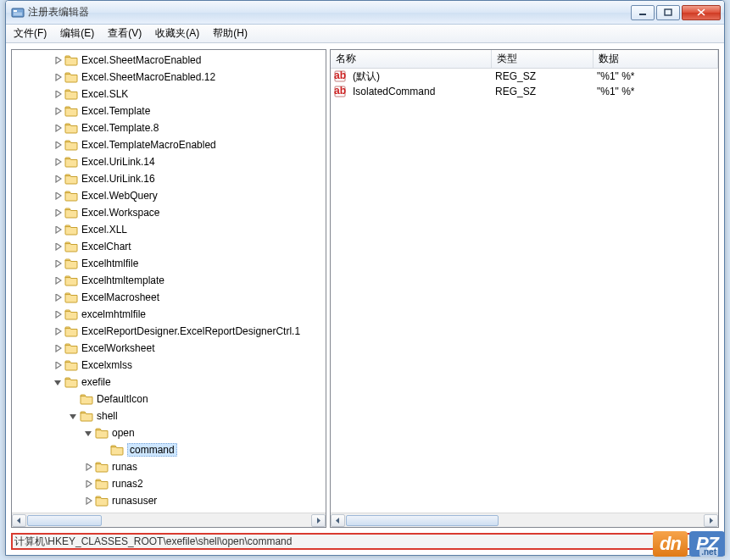  Describe the element at coordinates (169, 263) in the screenshot. I see `tree-node: Excelhtmlfile` at that location.